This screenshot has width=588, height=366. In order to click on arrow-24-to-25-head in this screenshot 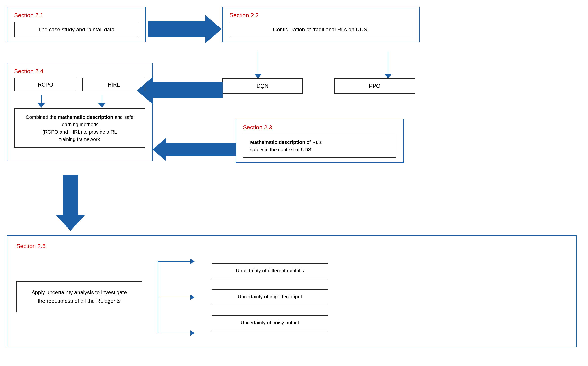, I will do `click(71, 223)`.